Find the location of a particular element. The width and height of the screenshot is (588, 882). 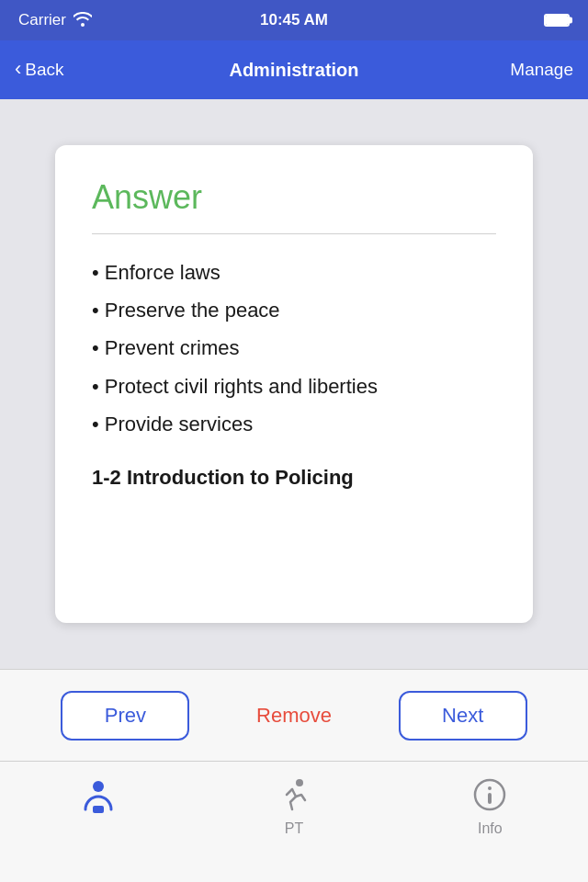

tab-bar: PT Info is located at coordinates (294, 821).